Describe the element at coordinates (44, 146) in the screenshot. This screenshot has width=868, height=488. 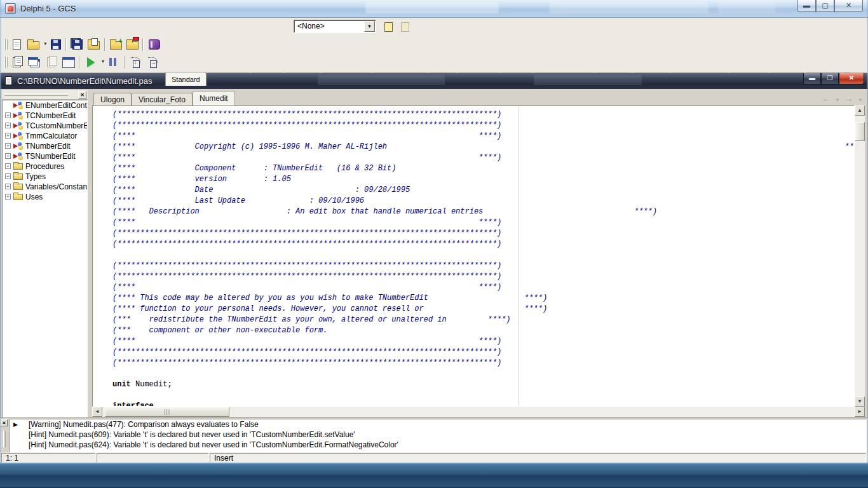
I see `tree-item-tnumberedit: + TNumberEdit` at that location.